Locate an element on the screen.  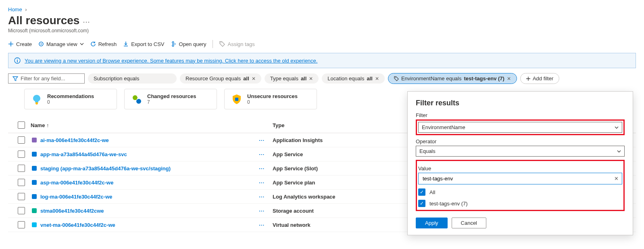
info-icon is located at coordinates (17, 61).